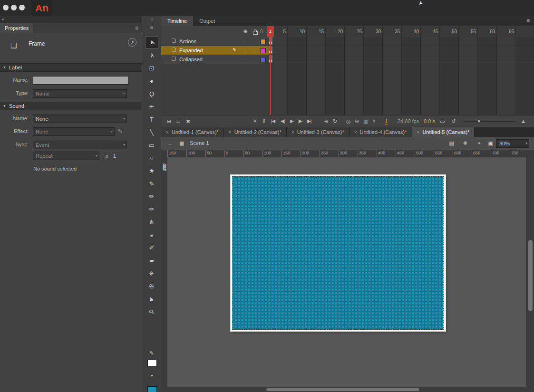 The image size is (534, 392). Describe the element at coordinates (152, 363) in the screenshot. I see `stroke-color-swatch` at that location.